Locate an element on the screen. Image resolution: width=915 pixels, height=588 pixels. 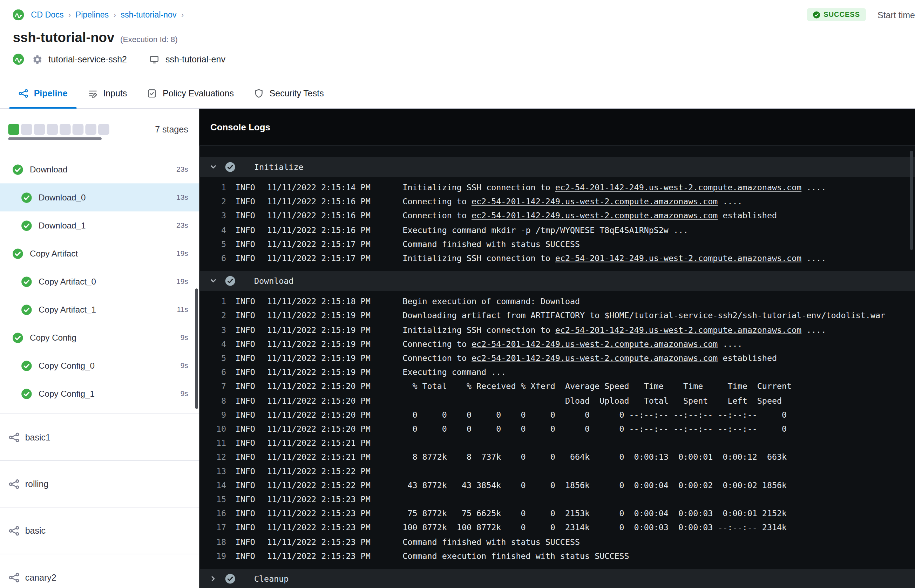
page-title: ssh-tutorial-nov is located at coordinates (64, 37).